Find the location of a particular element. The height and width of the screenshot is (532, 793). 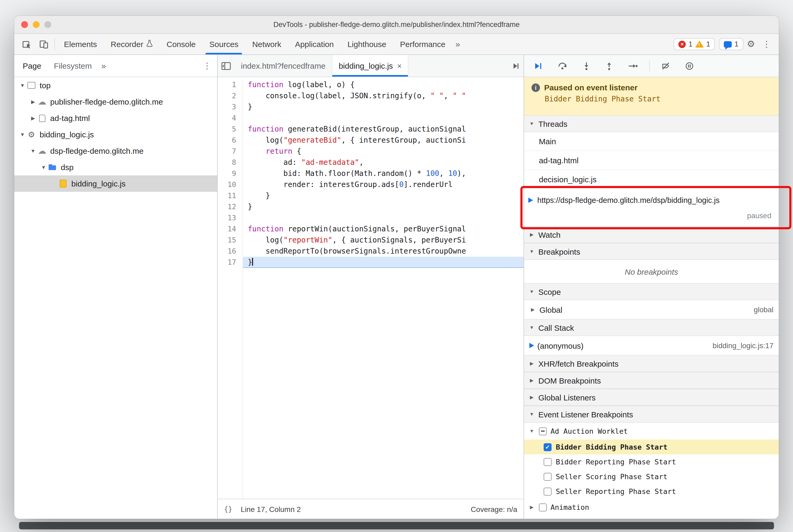

code-line: 4 is located at coordinates (371, 118).